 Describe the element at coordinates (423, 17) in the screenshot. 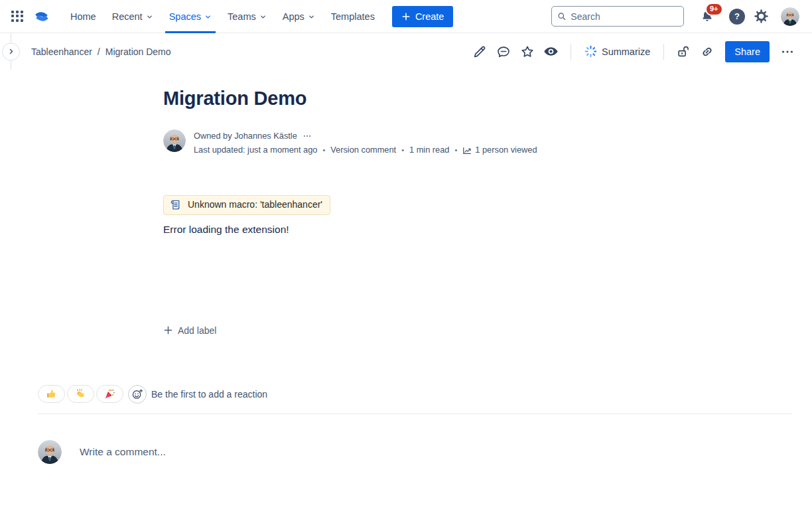

I see `create-button: Create` at that location.